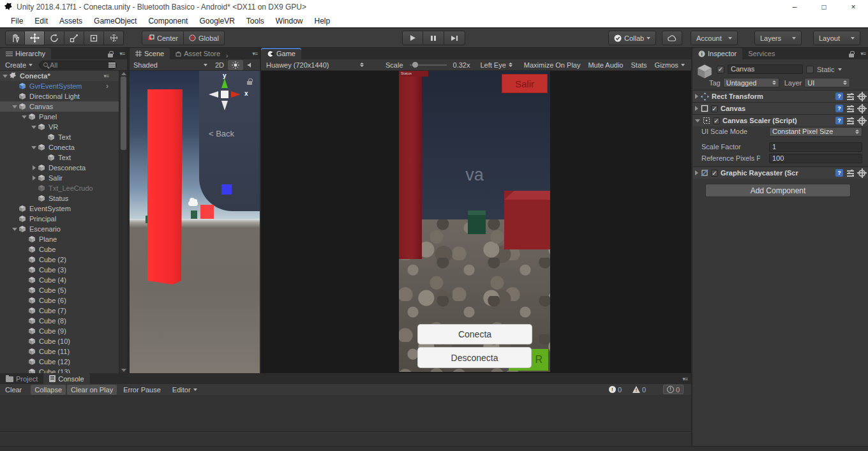 The height and width of the screenshot is (451, 868). Describe the element at coordinates (434, 38) in the screenshot. I see `pause-button` at that location.